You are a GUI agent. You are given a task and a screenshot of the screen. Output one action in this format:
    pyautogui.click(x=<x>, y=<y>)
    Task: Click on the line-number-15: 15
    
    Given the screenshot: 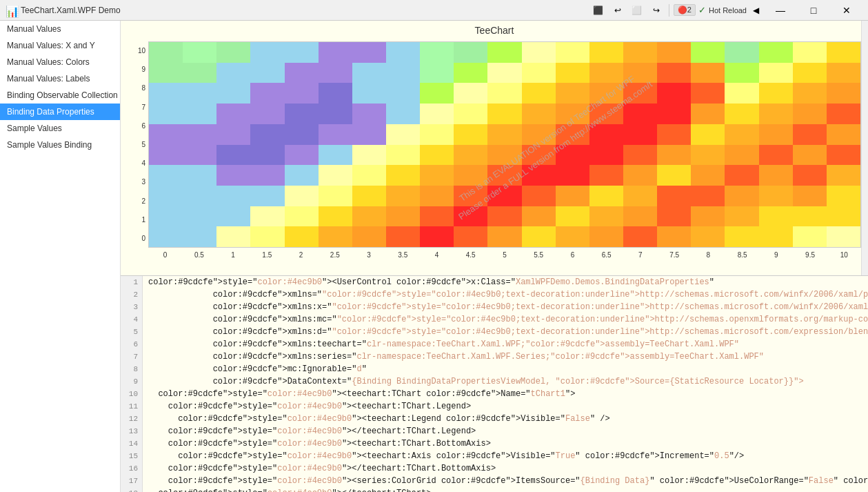 What is the action you would take?
    pyautogui.click(x=132, y=456)
    